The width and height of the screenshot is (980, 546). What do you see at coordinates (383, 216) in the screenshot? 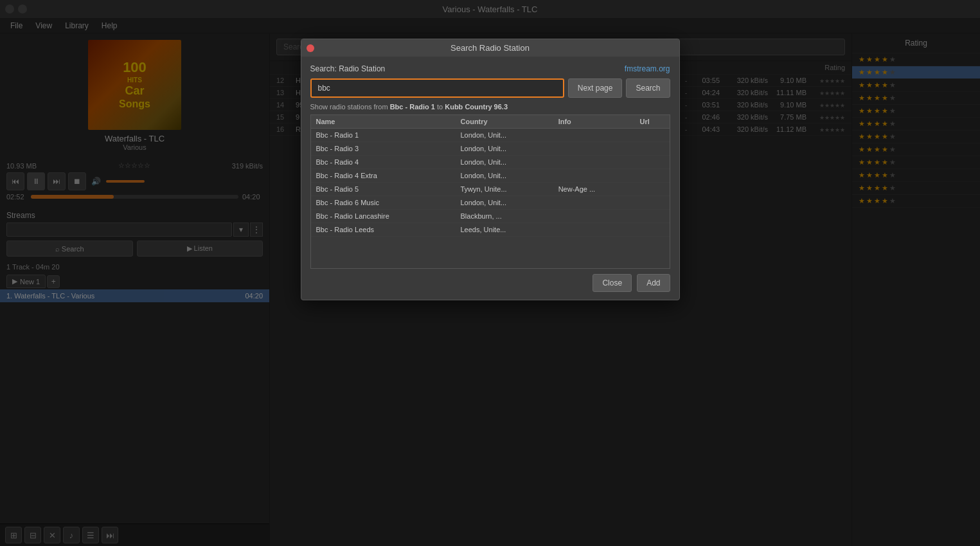
I see `row-name: Bbc - Radio Lancashire` at bounding box center [383, 216].